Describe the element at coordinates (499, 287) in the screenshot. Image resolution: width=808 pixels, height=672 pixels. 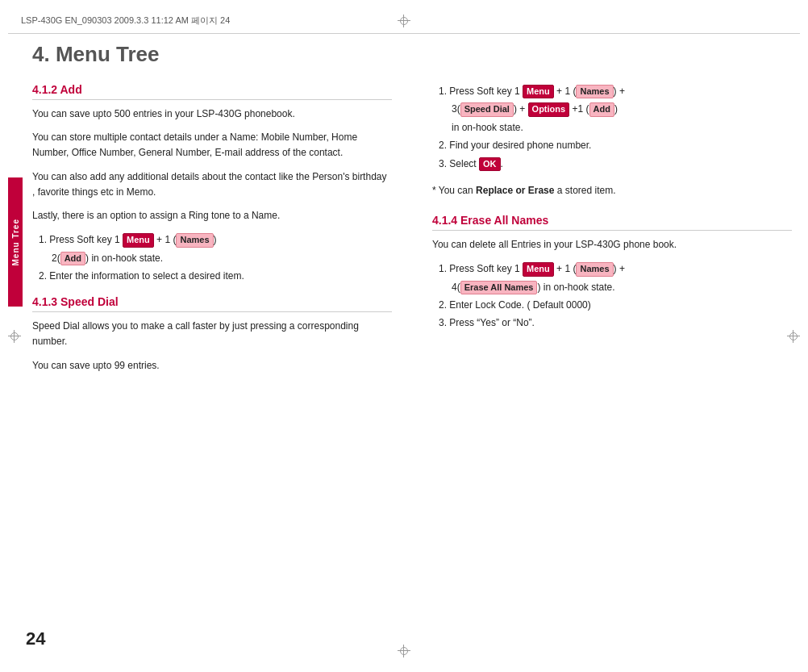
I see `eraseall-key: Erase All Names` at that location.